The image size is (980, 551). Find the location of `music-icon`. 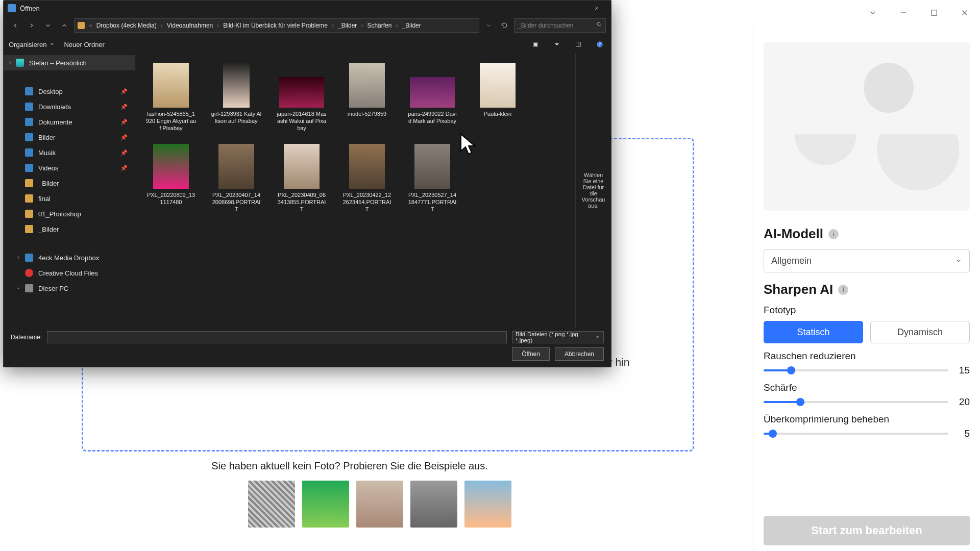

music-icon is located at coordinates (29, 153).